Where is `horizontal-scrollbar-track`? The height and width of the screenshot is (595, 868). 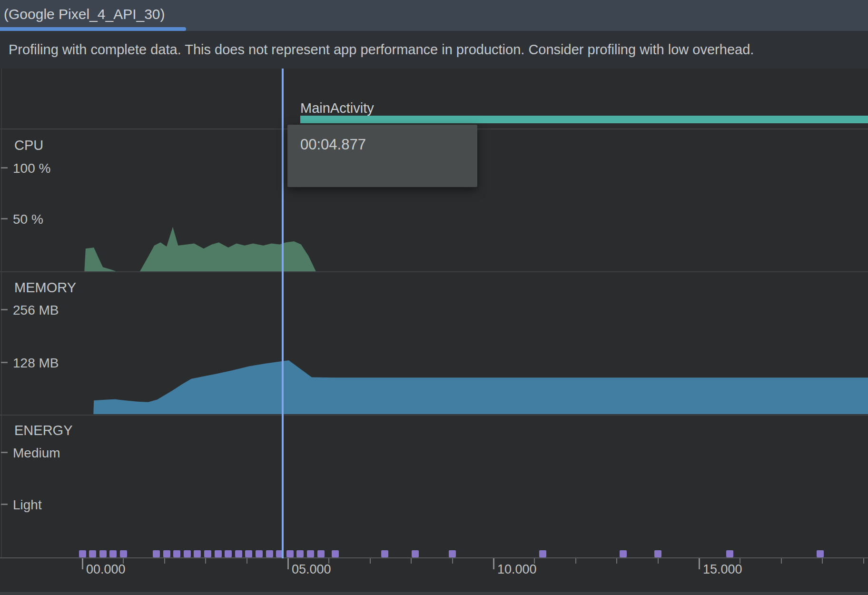 horizontal-scrollbar-track is located at coordinates (434, 584).